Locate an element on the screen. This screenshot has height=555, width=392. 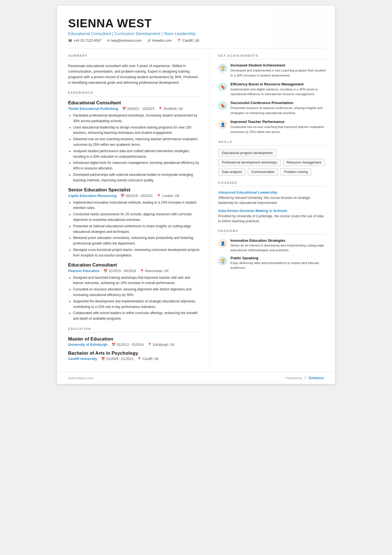
bullet-2-1: Implemented innovative instructional met… is located at coordinates (137, 206).